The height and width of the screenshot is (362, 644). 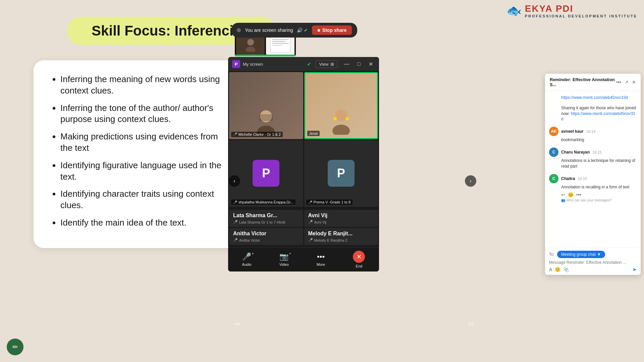 I want to click on reply-icon: ↩, so click(x=563, y=195).